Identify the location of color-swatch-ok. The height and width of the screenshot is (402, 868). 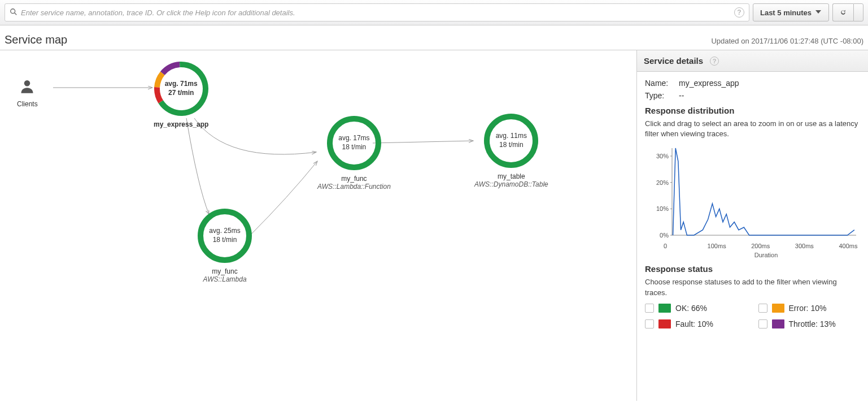
(665, 308).